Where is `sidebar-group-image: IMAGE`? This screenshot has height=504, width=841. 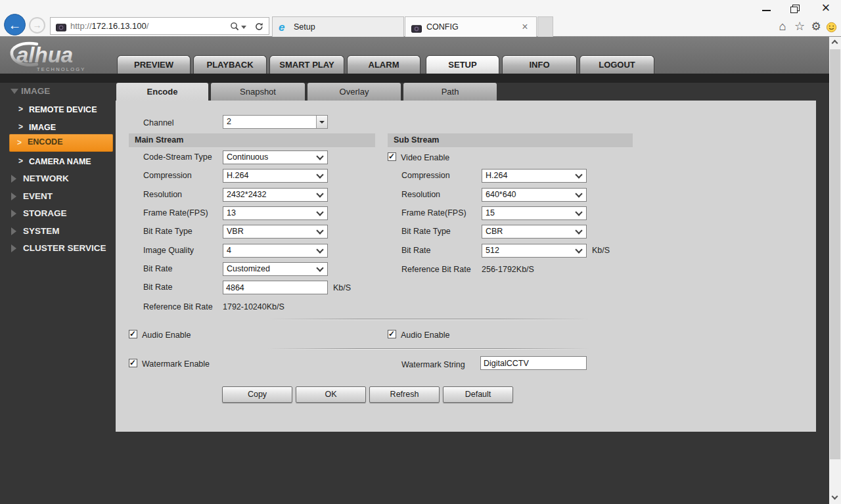 sidebar-group-image: IMAGE is located at coordinates (35, 91).